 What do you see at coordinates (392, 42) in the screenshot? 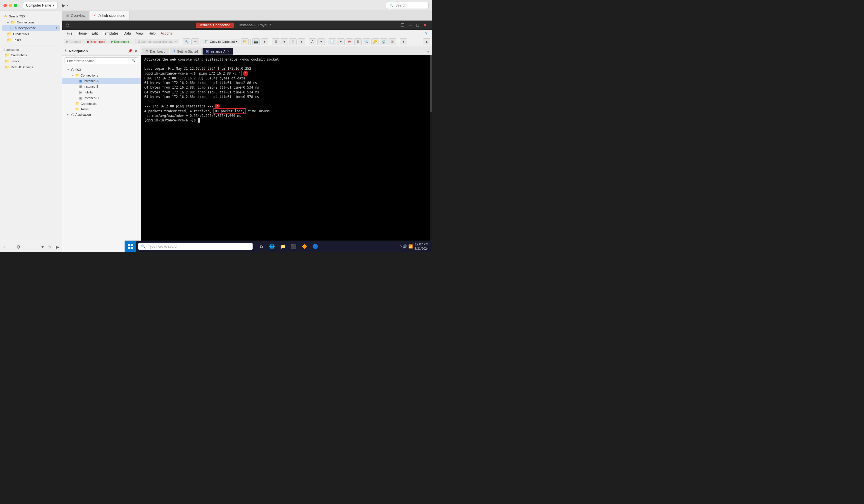
I see `toolbar-more-icon: ⊞` at bounding box center [392, 42].